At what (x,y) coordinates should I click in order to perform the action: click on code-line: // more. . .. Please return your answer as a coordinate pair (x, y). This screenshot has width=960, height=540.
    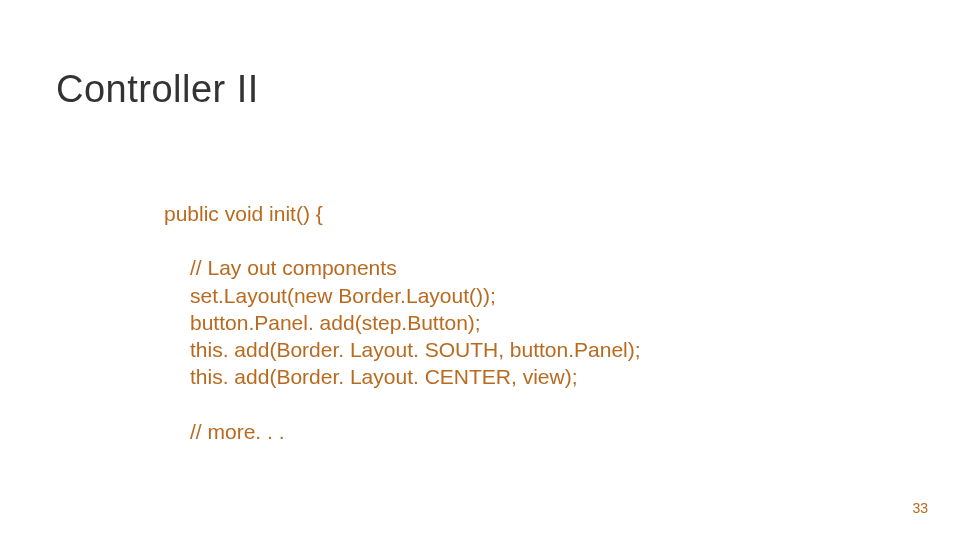
    Looking at the image, I should click on (402, 432).